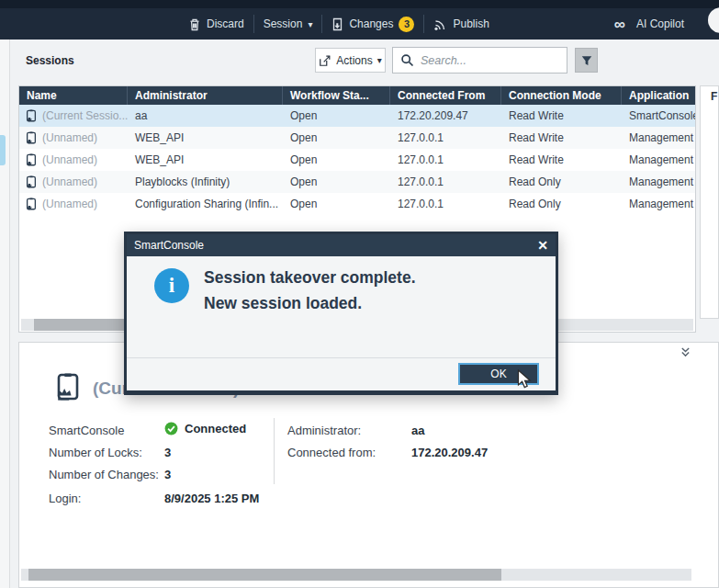 The image size is (719, 588). What do you see at coordinates (357, 182) in the screenshot?
I see `table-row: (Unnamed) Playblocks (Infinity) Open 127…` at bounding box center [357, 182].